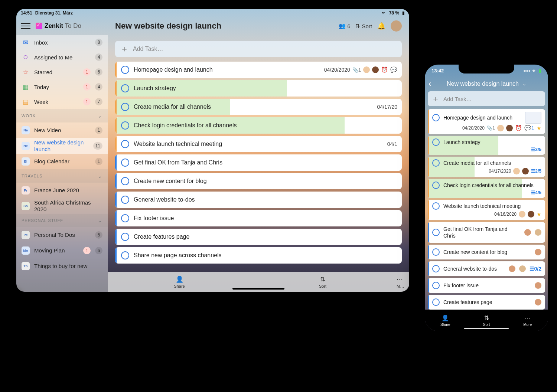 The height and width of the screenshot is (392, 557). Describe the element at coordinates (381, 26) in the screenshot. I see `bell-icon: 🔔` at that location.